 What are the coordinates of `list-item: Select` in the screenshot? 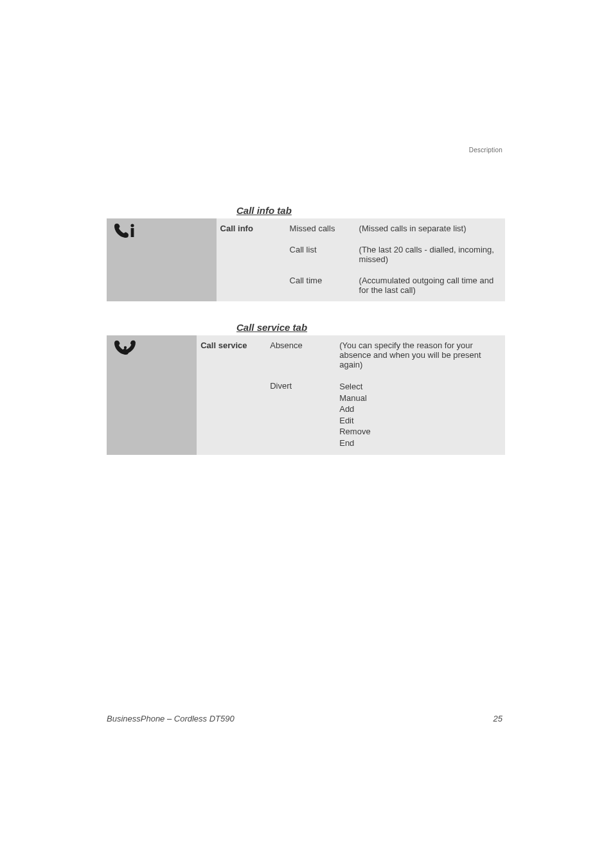 It's located at (418, 387).